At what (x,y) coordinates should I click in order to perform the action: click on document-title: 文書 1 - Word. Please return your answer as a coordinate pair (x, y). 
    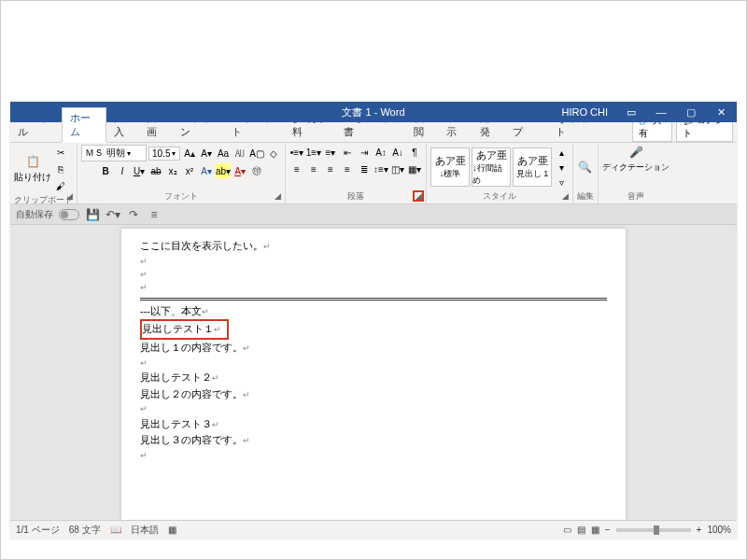
    Looking at the image, I should click on (374, 112).